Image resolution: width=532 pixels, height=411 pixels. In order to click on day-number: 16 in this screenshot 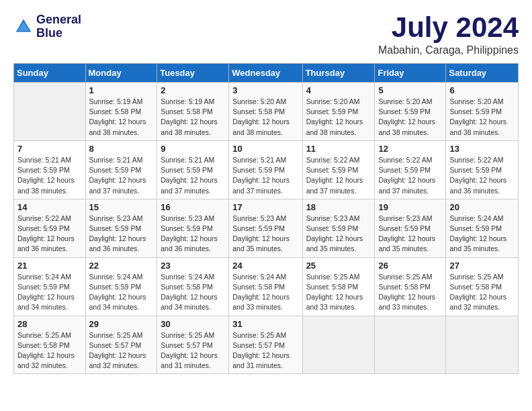, I will do `click(193, 207)`.